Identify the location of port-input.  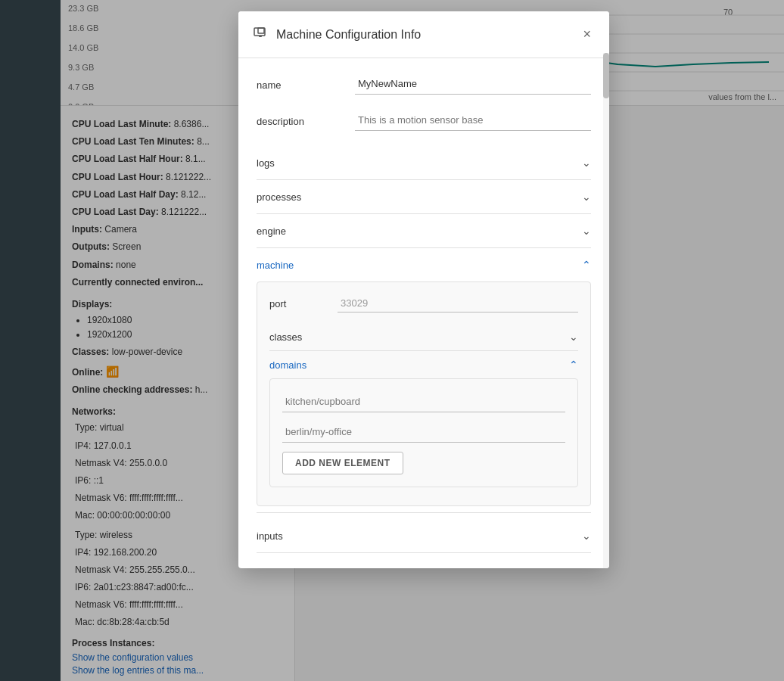
(458, 303).